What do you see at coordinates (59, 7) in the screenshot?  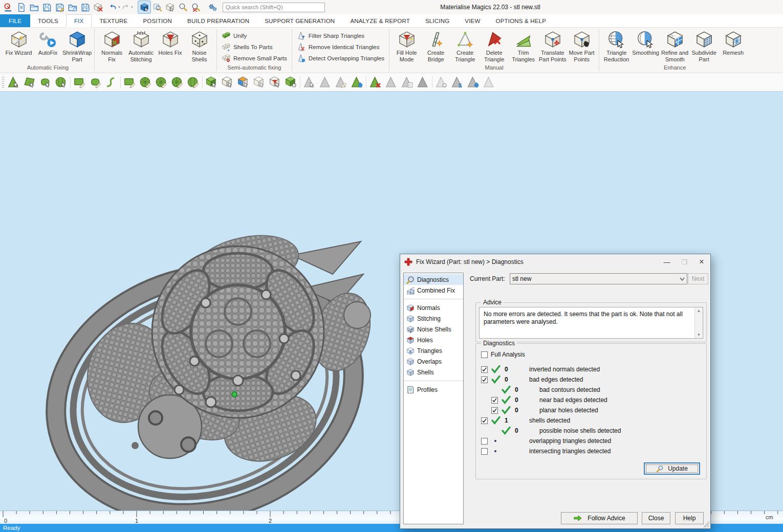 I see `save-as-icon` at bounding box center [59, 7].